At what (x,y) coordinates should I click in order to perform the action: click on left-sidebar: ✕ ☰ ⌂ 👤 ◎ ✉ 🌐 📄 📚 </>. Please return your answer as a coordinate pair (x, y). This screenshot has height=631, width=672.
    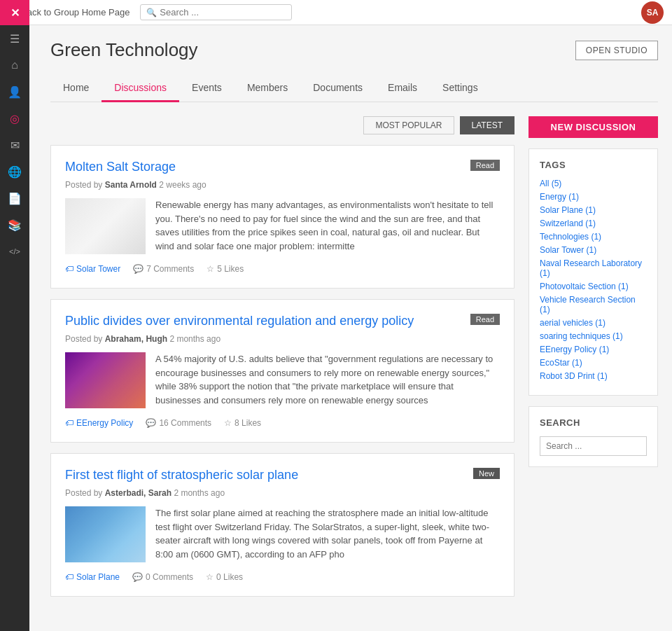
    Looking at the image, I should click on (15, 311).